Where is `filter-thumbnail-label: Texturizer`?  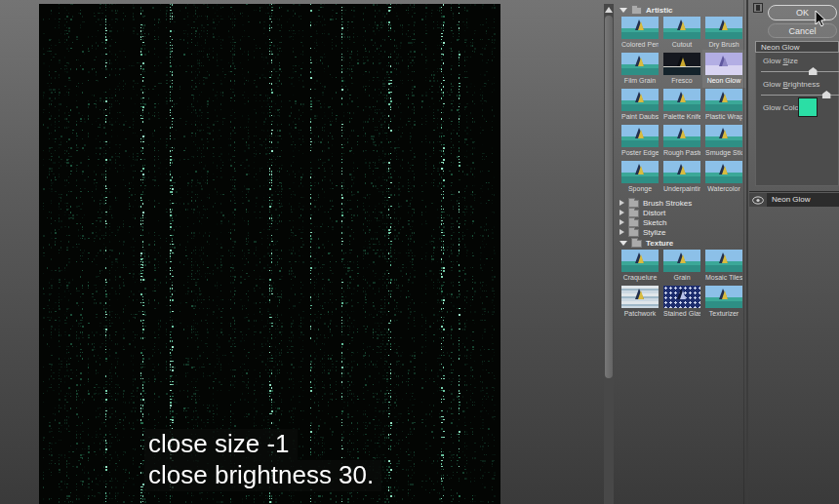
filter-thumbnail-label: Texturizer is located at coordinates (724, 314).